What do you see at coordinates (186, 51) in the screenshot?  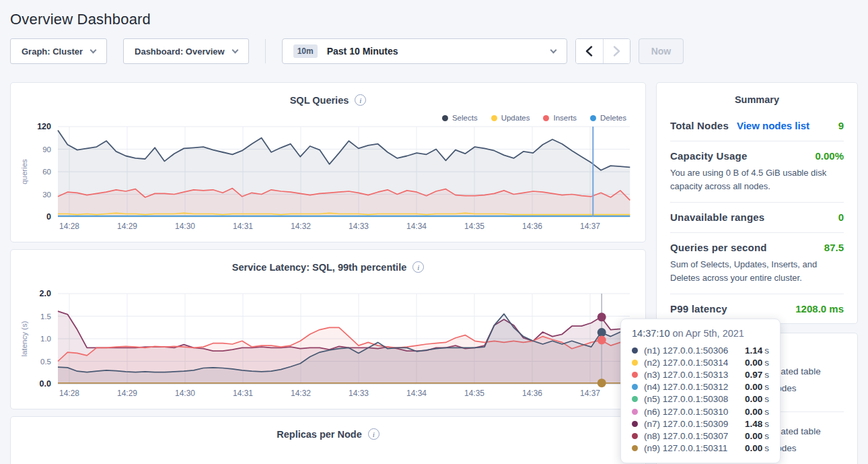 I see `dashboard-dropdown: Dashboard: Overview` at bounding box center [186, 51].